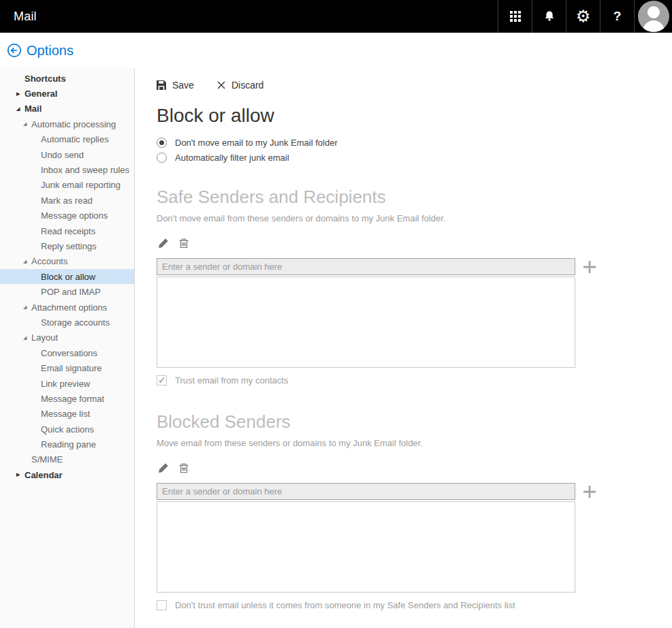  What do you see at coordinates (515, 16) in the screenshot?
I see `app-launcher-grid-icon` at bounding box center [515, 16].